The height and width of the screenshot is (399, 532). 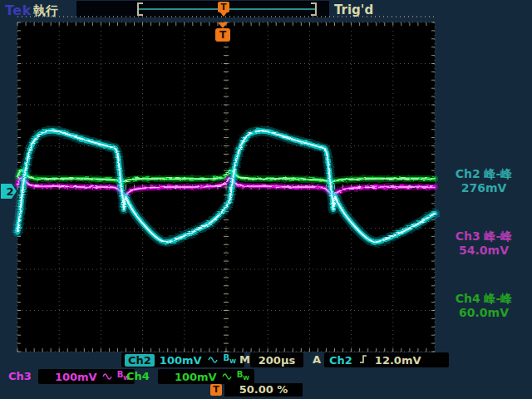 What do you see at coordinates (203, 9) in the screenshot?
I see `record-view-bar: T` at bounding box center [203, 9].